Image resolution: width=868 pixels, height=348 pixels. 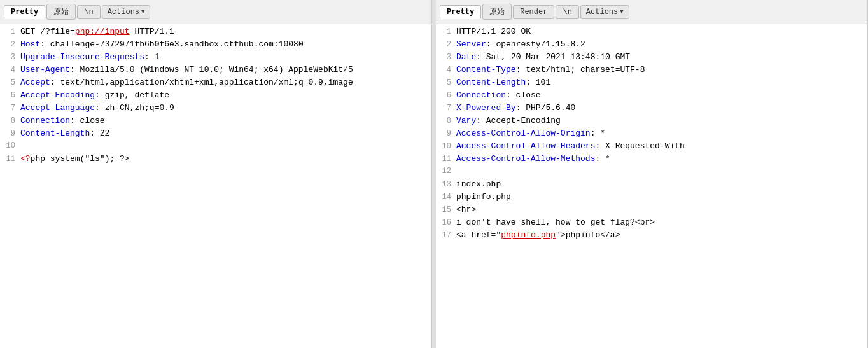 I want to click on line-10: 10Access-Control-Allow-Headers: X-Reques…, so click(x=652, y=148).